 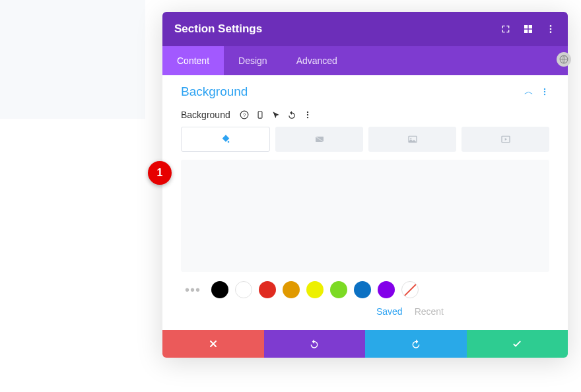 I want to click on tab-design: Design, so click(x=253, y=61).